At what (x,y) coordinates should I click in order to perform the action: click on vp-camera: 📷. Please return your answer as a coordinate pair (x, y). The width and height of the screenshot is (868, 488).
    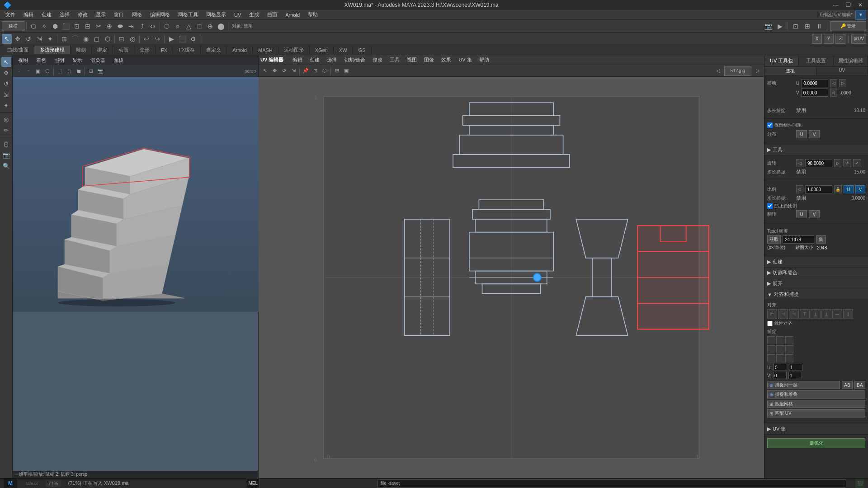
    Looking at the image, I should click on (100, 71).